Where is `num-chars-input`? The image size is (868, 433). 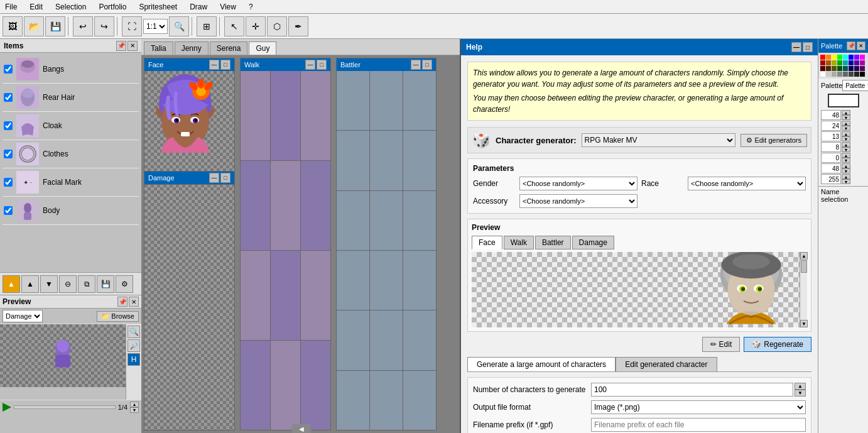 num-chars-input is located at coordinates (692, 390).